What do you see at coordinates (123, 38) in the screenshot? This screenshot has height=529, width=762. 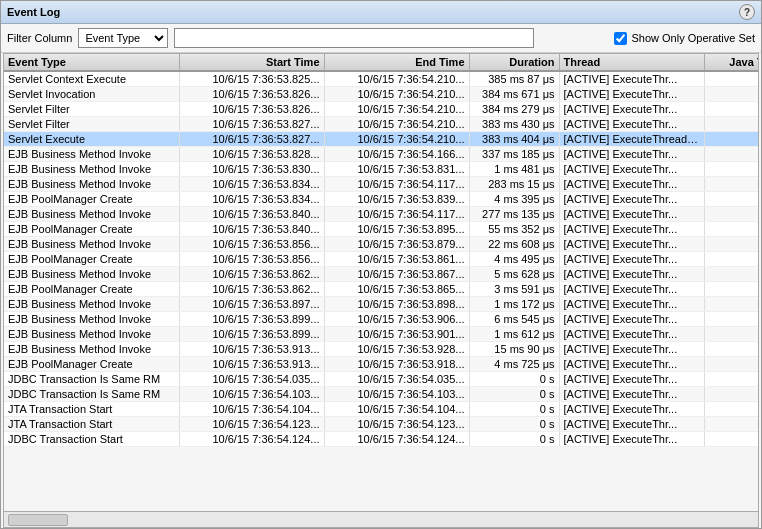 I see `filter-column-select: Event TypeStart TimeEnd TimeDurationThre…` at bounding box center [123, 38].